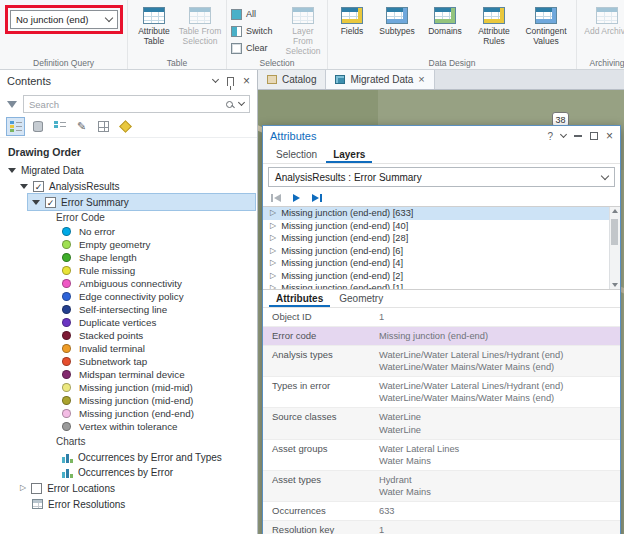  Describe the element at coordinates (436, 286) in the screenshot. I see `error-list-item: ▷ Missing junction (end-end) [1]` at that location.